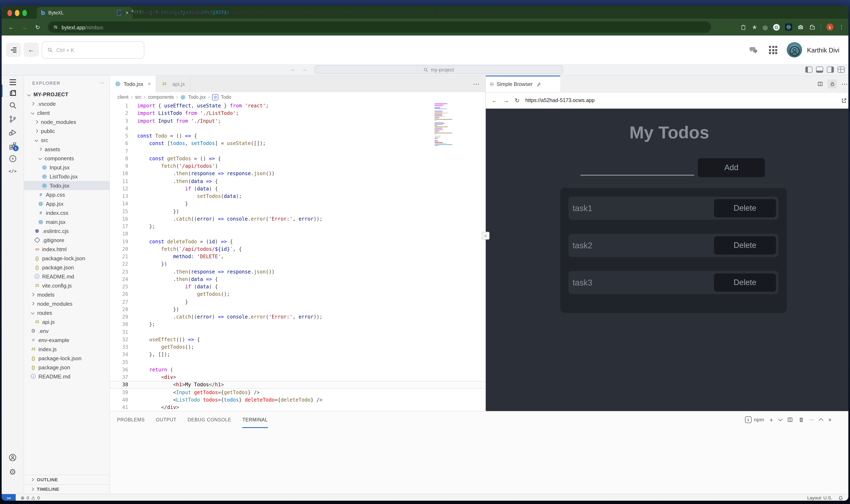  What do you see at coordinates (780, 419) in the screenshot?
I see `terminal-dropdown-icon` at bounding box center [780, 419].